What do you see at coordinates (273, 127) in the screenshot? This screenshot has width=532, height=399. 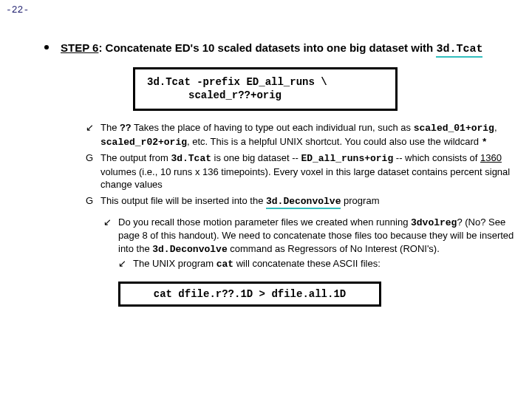 I see `t: Takes the place of having to type out ea…` at bounding box center [273, 127].